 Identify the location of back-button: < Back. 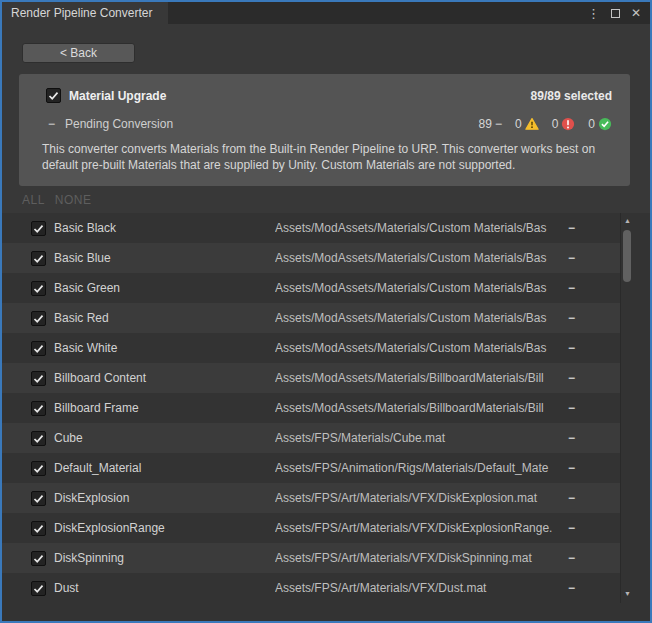
(78, 53).